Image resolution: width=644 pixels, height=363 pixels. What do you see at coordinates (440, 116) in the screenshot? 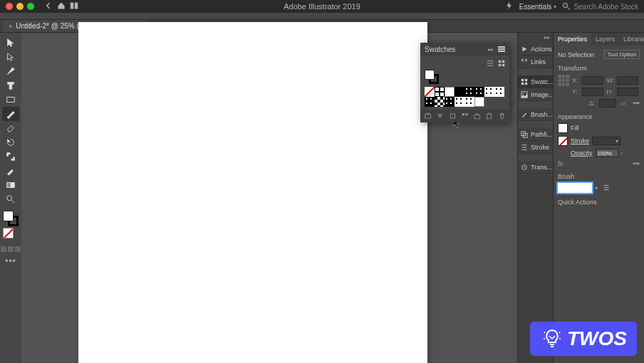
I see `search-color-themes-icon` at bounding box center [440, 116].